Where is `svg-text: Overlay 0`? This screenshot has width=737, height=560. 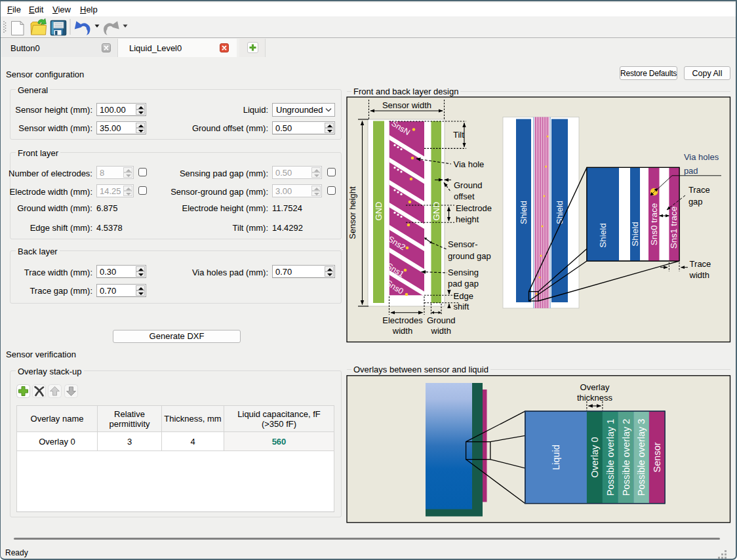
svg-text: Overlay 0 is located at coordinates (595, 457).